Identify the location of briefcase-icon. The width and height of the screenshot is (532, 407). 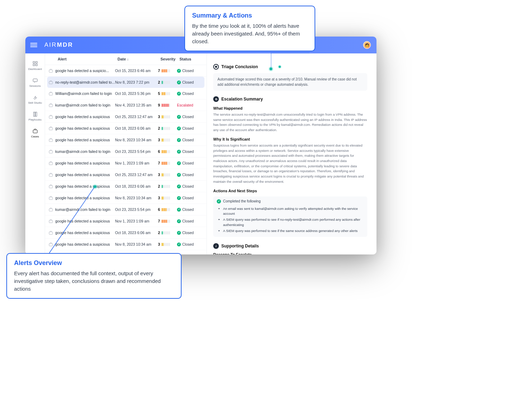
(35, 131).